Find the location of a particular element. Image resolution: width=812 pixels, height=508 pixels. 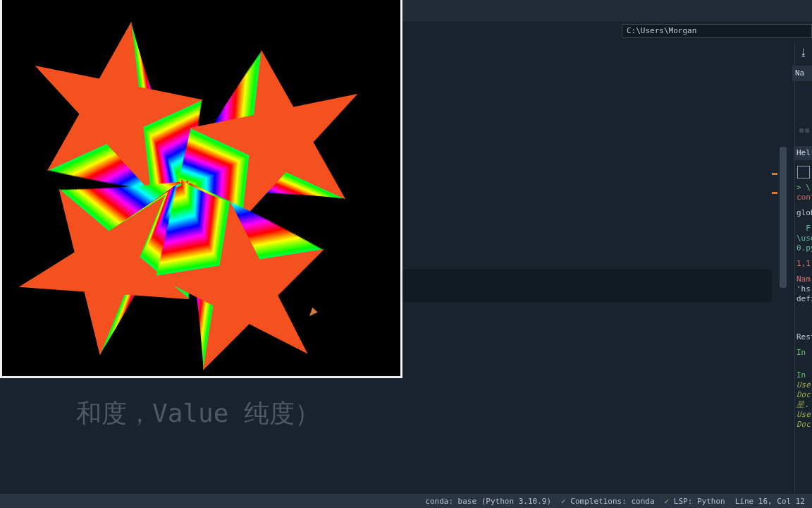

editor-scrollbar is located at coordinates (783, 281).